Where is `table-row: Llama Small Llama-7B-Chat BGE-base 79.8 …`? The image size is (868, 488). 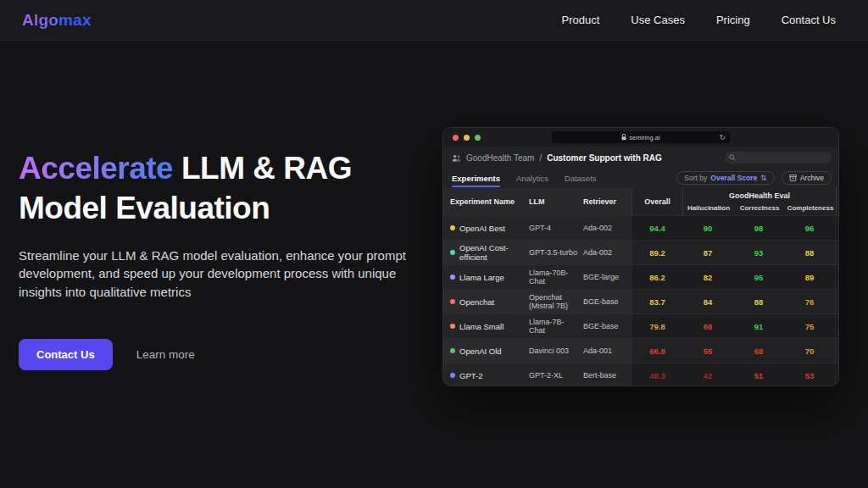
table-row: Llama Small Llama-7B-Chat BGE-base 79.8 … is located at coordinates (641, 325).